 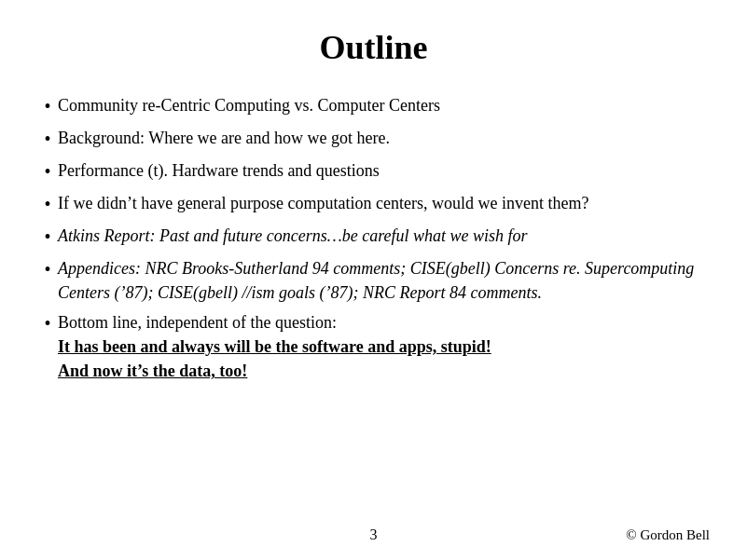 I want to click on slide-title: Outline, so click(x=373, y=48).